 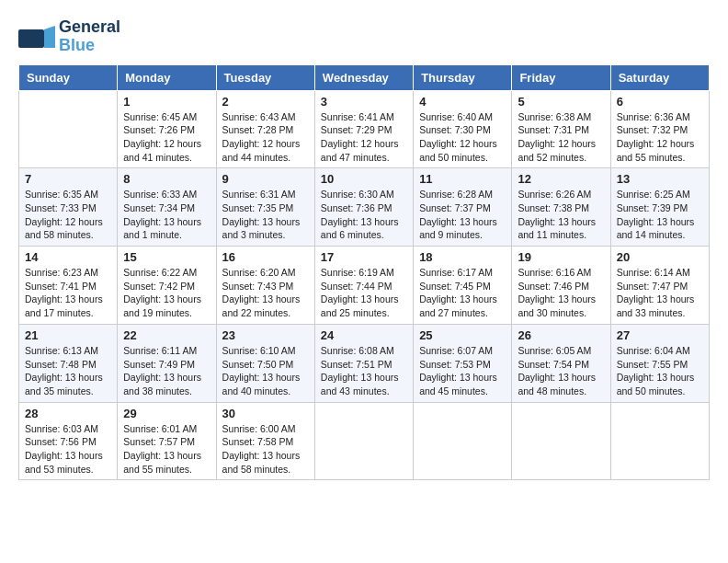 What do you see at coordinates (660, 285) in the screenshot?
I see `calendar-cell: 20Sunrise: 6:14 AMSunset: 7:47 PMDayligh…` at bounding box center [660, 285].